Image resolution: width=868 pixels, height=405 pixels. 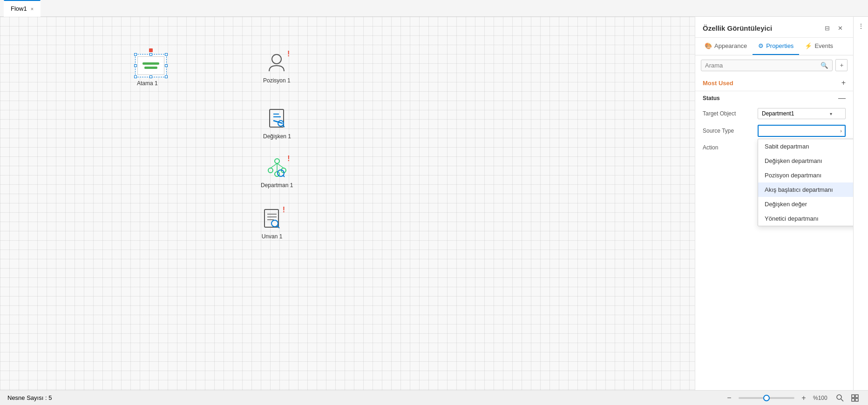 What do you see at coordinates (166, 54) in the screenshot?
I see `corner-tr` at bounding box center [166, 54].